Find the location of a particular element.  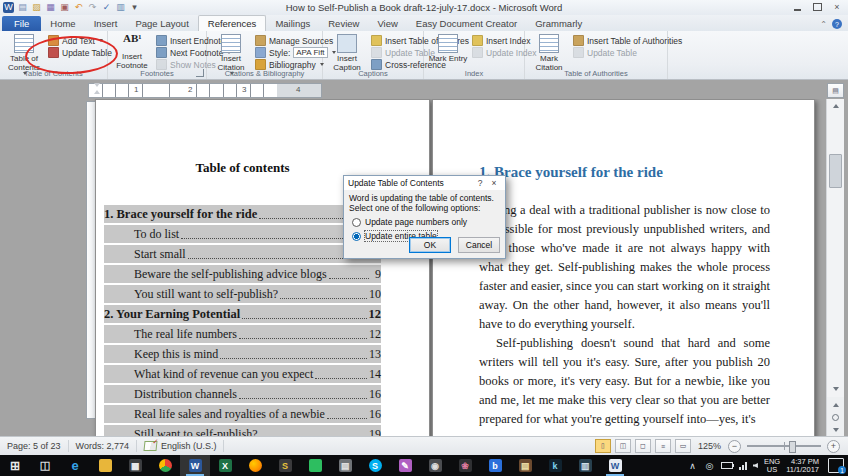

file-explorer-icon is located at coordinates (105, 466).